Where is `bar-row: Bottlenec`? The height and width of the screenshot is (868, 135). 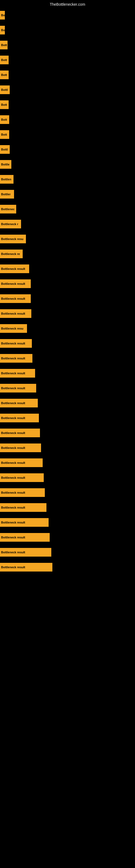
bar-row: Bottlenec is located at coordinates (68, 209).